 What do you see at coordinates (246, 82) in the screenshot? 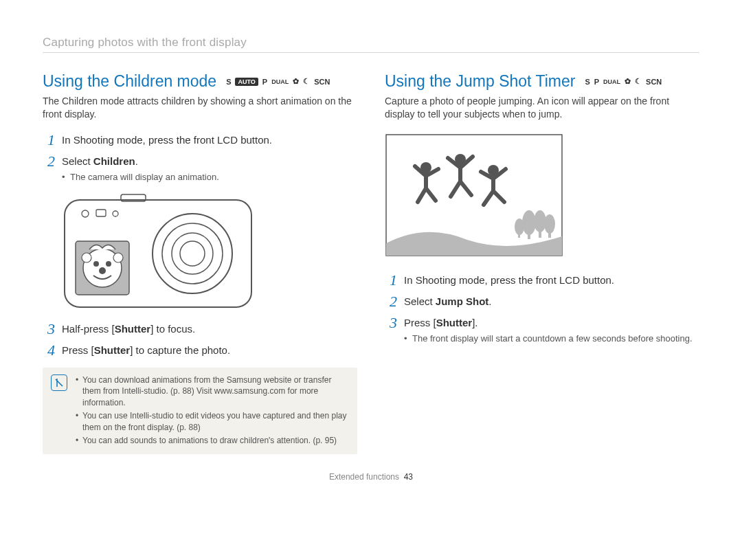
I see `mode-auto-icon: AUTO` at bounding box center [246, 82].